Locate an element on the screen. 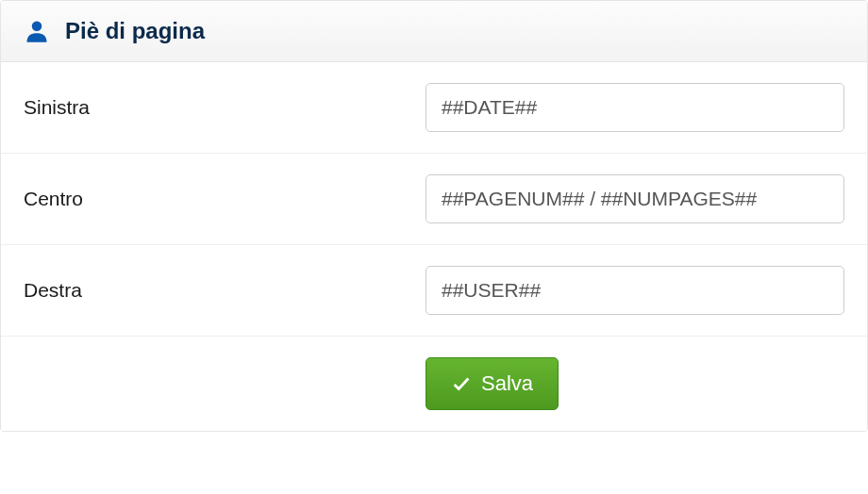 This screenshot has width=868, height=494. input-right is located at coordinates (635, 290).